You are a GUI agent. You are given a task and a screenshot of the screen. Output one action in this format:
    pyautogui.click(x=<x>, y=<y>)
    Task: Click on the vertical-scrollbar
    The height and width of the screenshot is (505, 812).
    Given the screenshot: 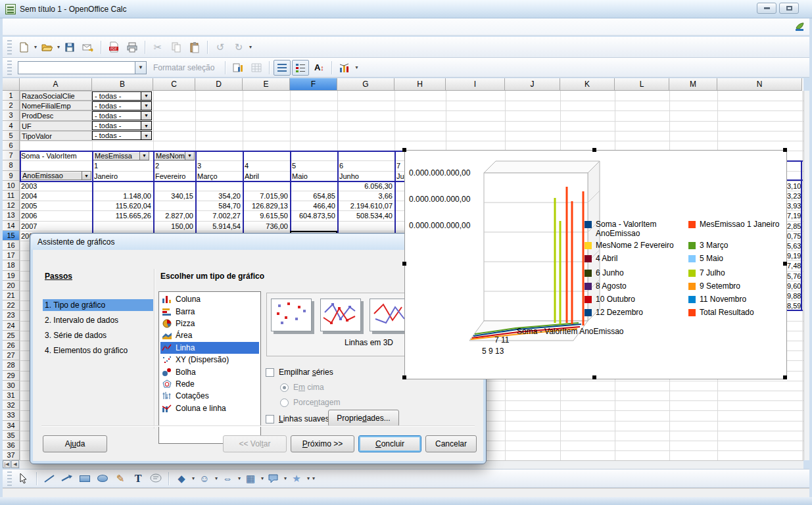 What is the action you would take?
    pyautogui.click(x=806, y=276)
    